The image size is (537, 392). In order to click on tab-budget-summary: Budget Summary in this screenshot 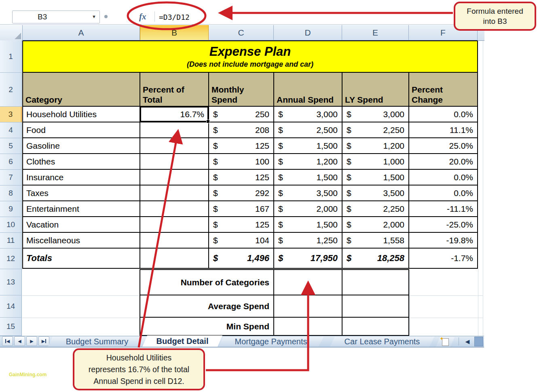, I will do `click(97, 342)`.